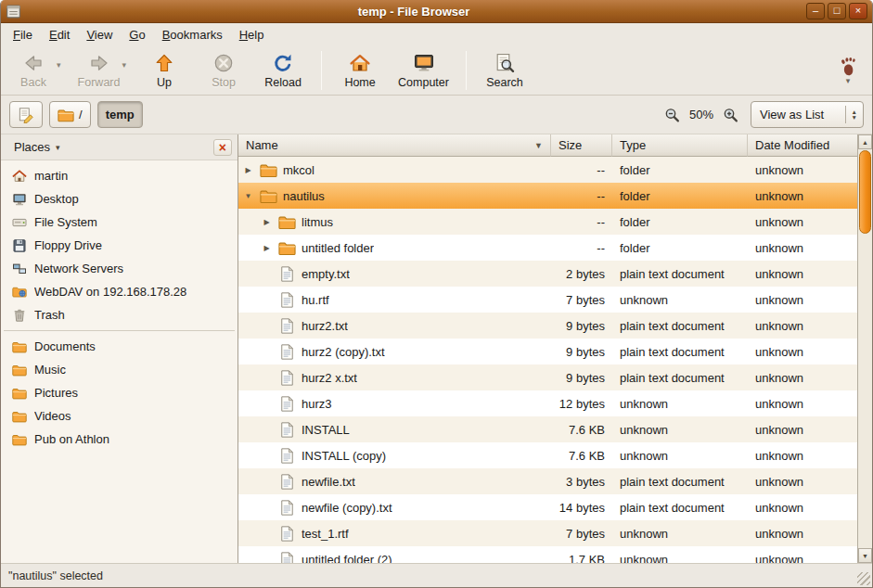 The image size is (873, 588). I want to click on file-name: hu.rtf, so click(315, 300).